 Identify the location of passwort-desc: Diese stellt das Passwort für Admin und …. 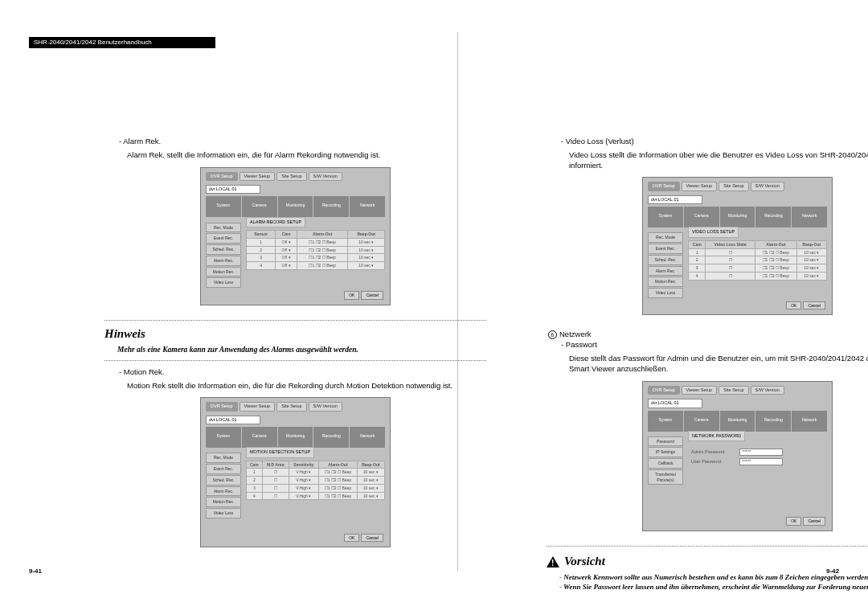
(719, 364).